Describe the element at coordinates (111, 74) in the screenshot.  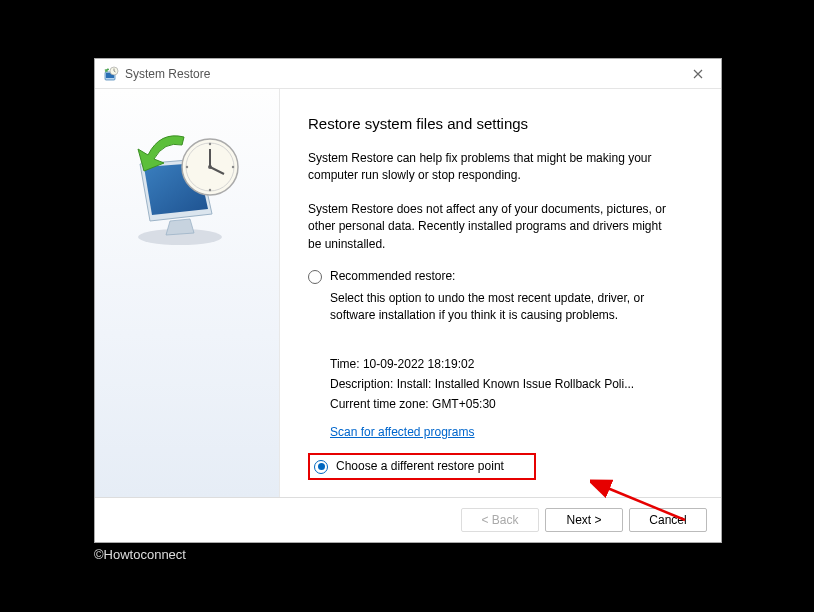
I see `system-restore-icon` at that location.